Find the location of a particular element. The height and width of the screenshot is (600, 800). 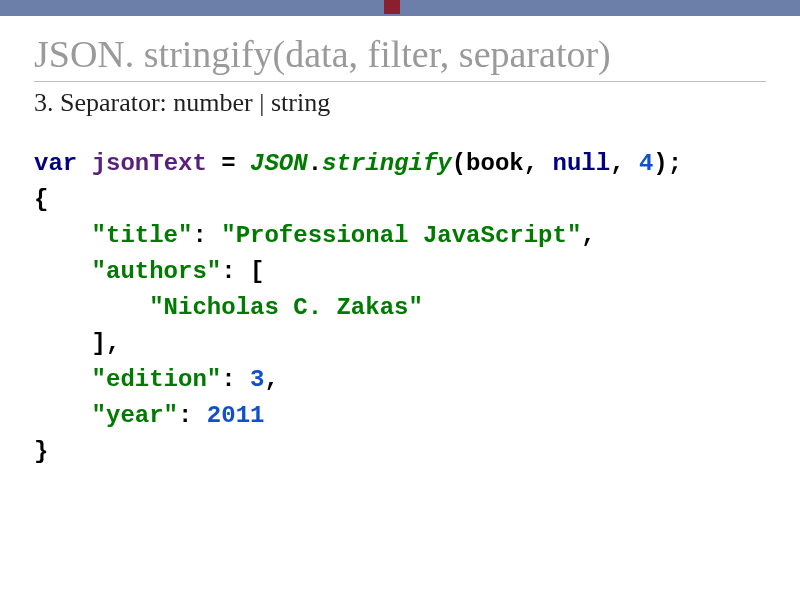

equals: = is located at coordinates (228, 164).